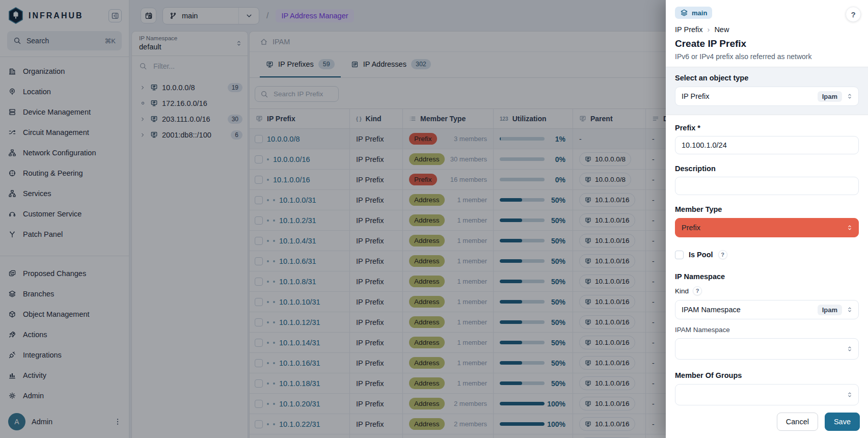  What do you see at coordinates (767, 330) in the screenshot?
I see `ipam-namespace-label: IPAM Namespace` at bounding box center [767, 330].